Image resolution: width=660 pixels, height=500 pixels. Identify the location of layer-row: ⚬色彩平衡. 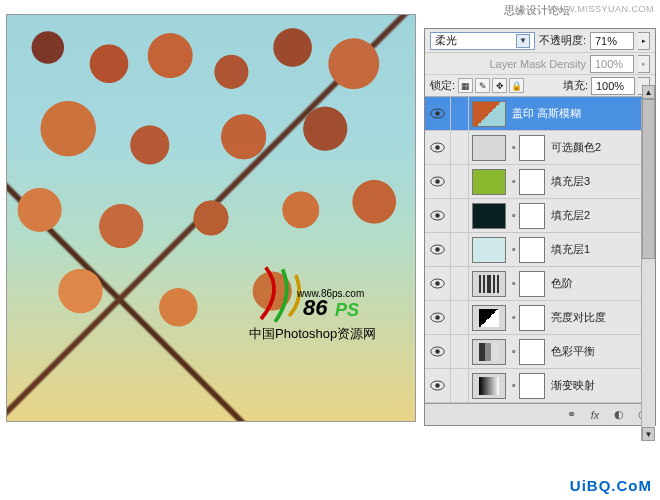
(540, 352).